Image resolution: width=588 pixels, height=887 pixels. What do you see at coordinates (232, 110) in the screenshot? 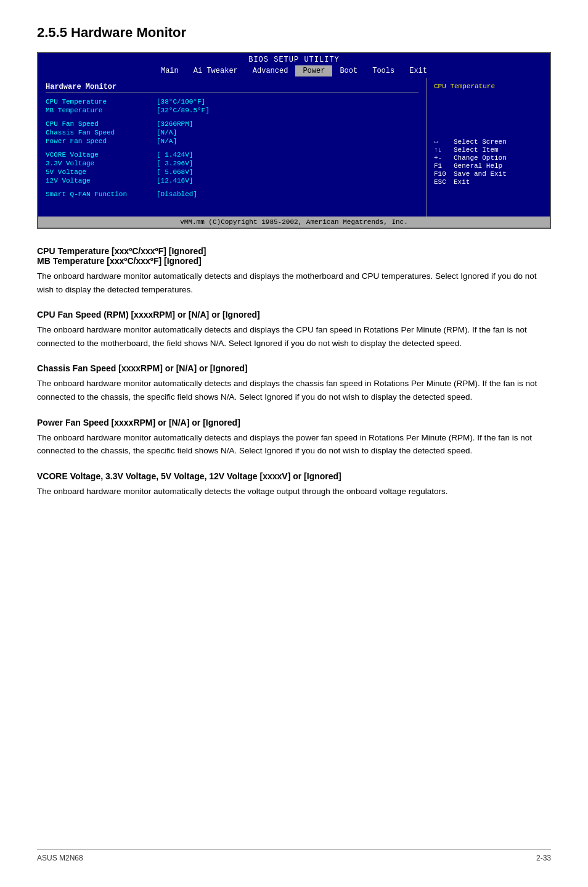
I see `bios-row-mb-temp: MB Temperature [32°C/89.5°F]` at bounding box center [232, 110].